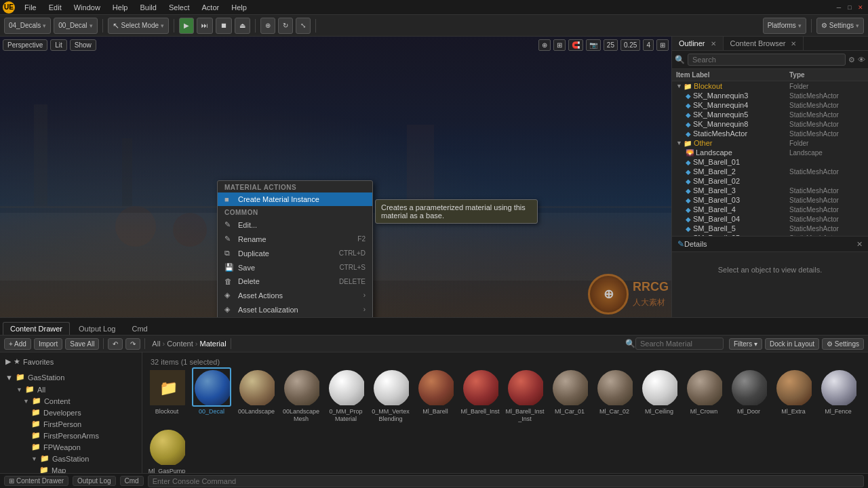  I want to click on menu-build: Build, so click(148, 7).